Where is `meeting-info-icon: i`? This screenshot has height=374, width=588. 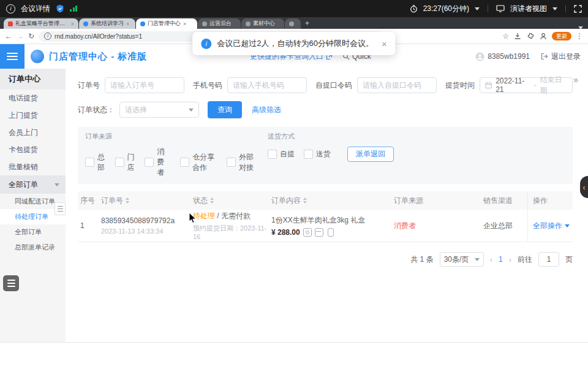 meeting-info-icon: i is located at coordinates (11, 9).